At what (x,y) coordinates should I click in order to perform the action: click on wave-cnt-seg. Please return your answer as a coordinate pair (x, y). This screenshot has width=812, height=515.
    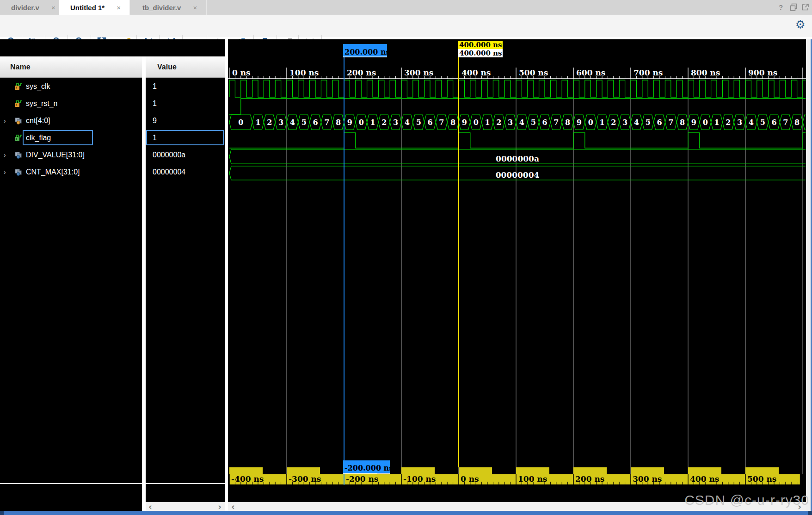
    Looking at the image, I should click on (804, 122).